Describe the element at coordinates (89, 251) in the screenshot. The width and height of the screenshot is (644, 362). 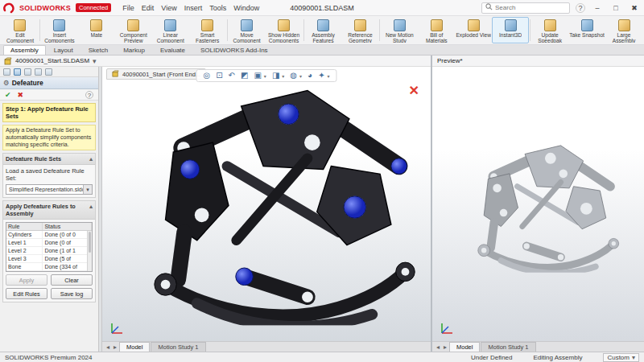
I see `table-scrollbar` at that location.